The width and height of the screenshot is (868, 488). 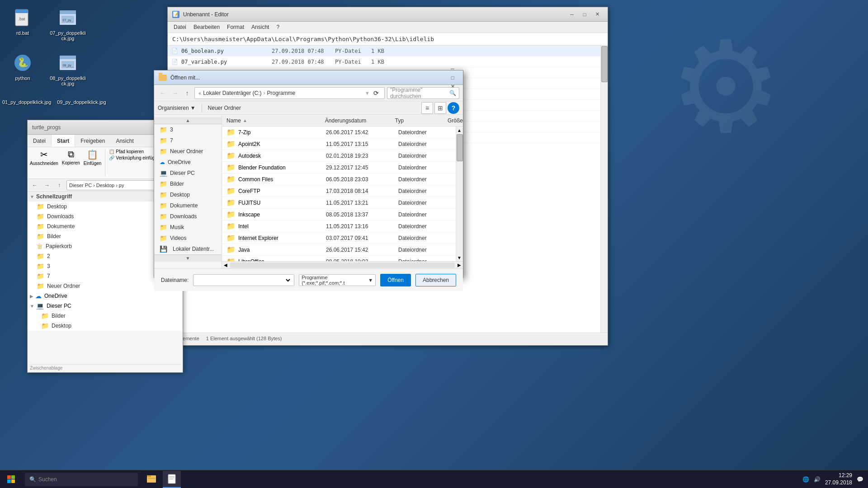 I want to click on taskbar-network-icon: 🌐, so click(x=806, y=479).